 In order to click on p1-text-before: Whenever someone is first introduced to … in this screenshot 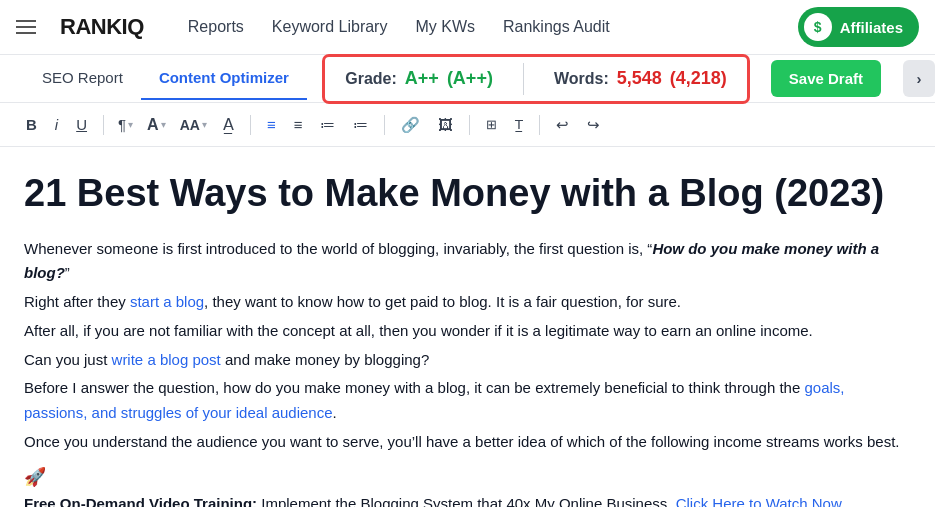, I will do `click(338, 248)`.